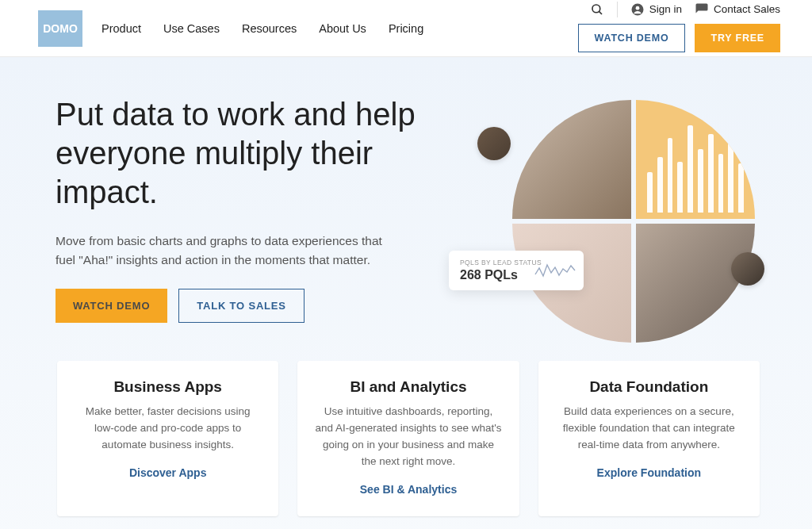 This screenshot has height=529, width=812. I want to click on nav-product: Product, so click(121, 29).